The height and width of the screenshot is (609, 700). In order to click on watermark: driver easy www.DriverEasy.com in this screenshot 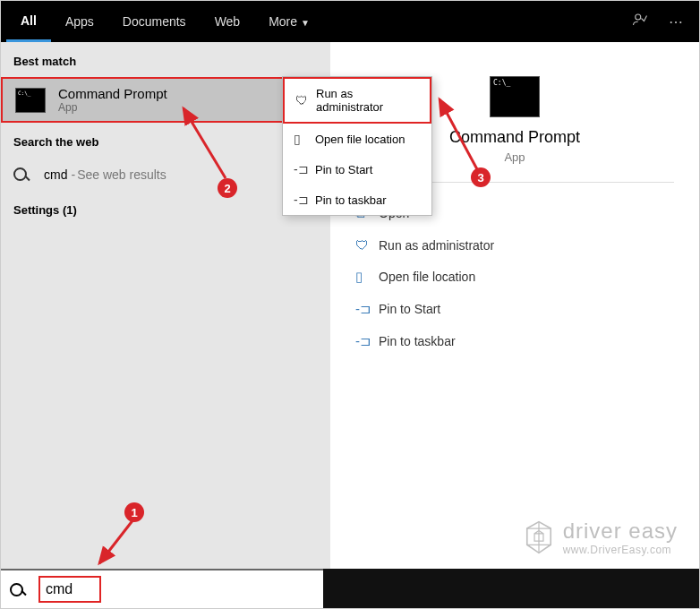, I will do `click(601, 537)`.